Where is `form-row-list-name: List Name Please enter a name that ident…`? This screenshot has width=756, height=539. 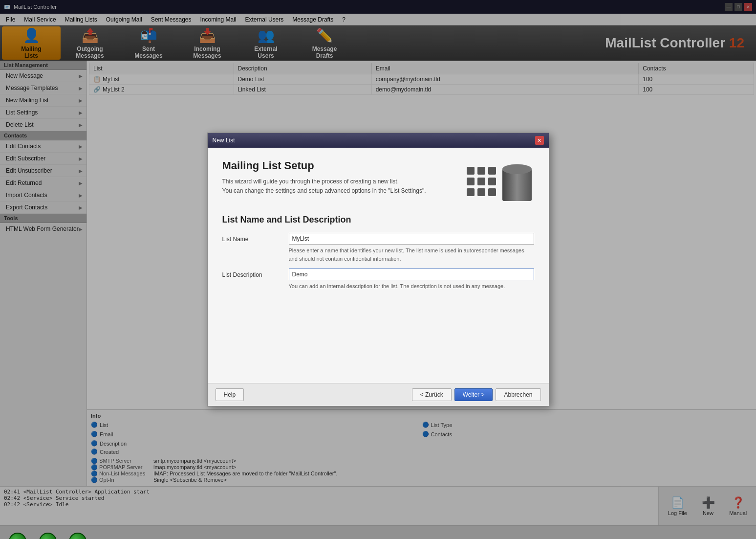 form-row-list-name: List Name Please enter a name that ident… is located at coordinates (378, 247).